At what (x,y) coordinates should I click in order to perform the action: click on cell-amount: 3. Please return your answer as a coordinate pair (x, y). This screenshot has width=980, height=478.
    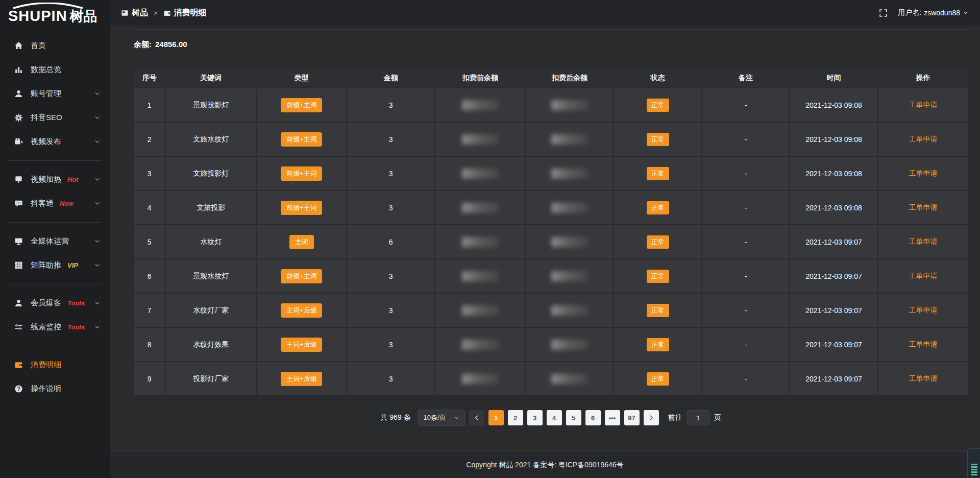
    Looking at the image, I should click on (391, 379).